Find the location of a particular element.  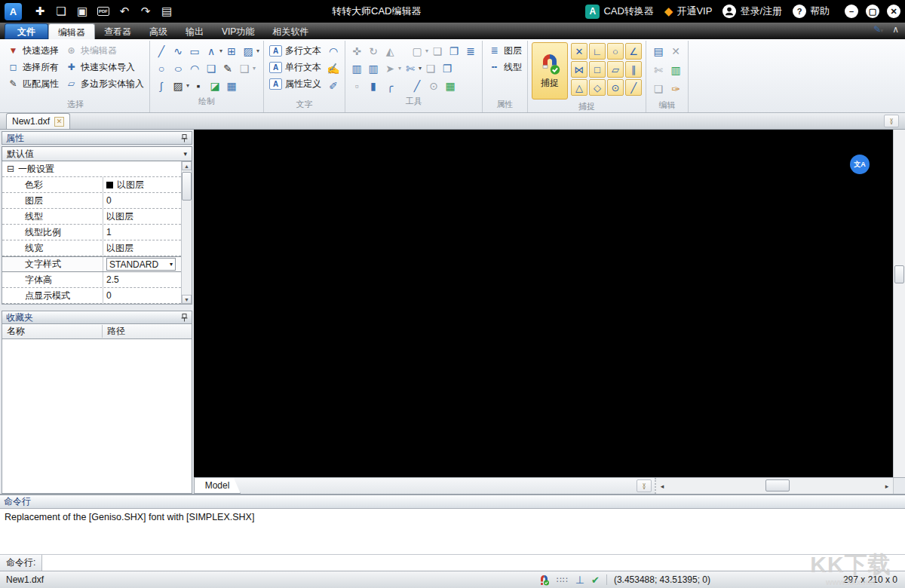

snap-midpoint-button: △ is located at coordinates (579, 87).